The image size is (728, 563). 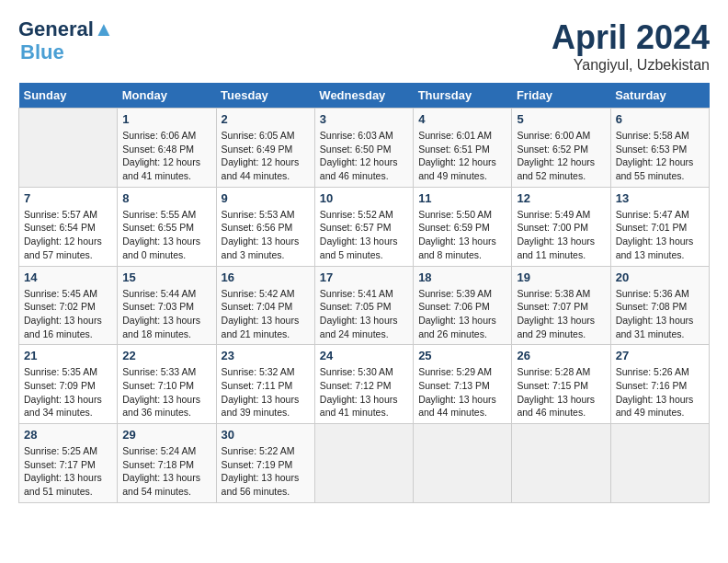 What do you see at coordinates (561, 385) in the screenshot?
I see `day-cell: 26Sunrise: 5:28 AMSunset: 7:15 PMDayligh…` at bounding box center [561, 385].